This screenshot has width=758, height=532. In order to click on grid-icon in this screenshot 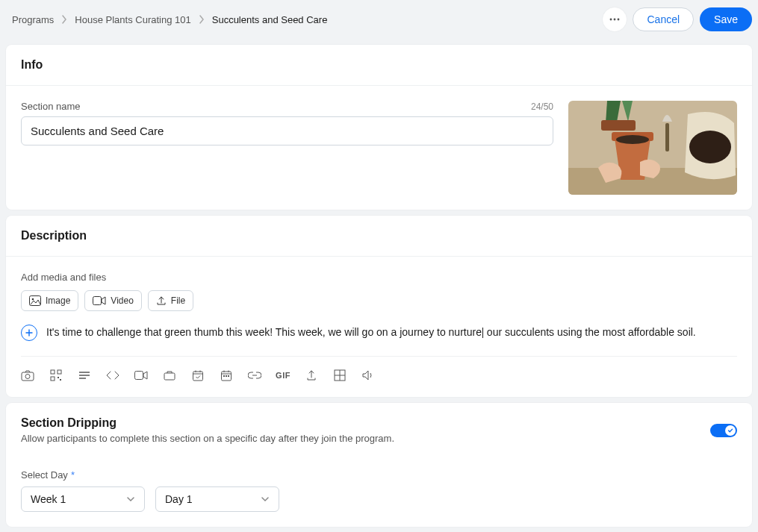, I will do `click(340, 375)`.